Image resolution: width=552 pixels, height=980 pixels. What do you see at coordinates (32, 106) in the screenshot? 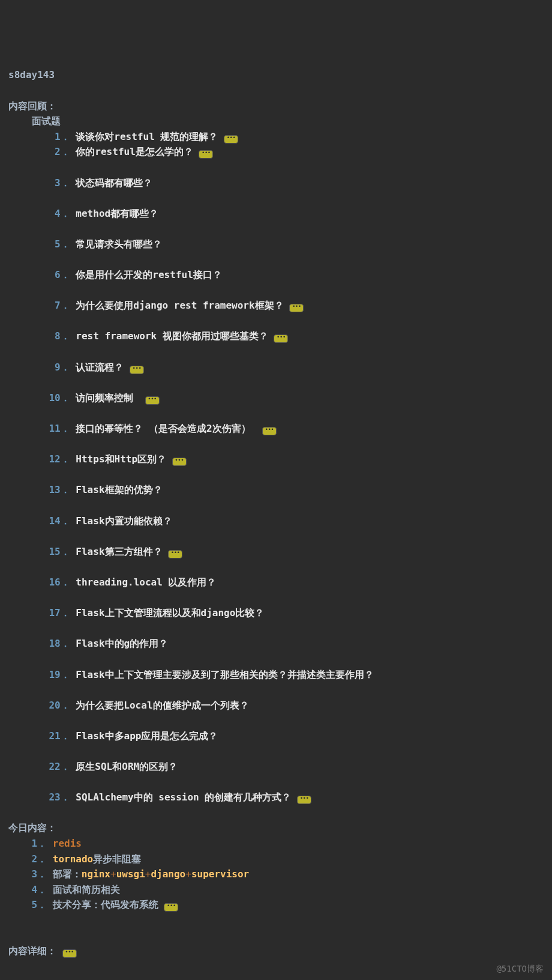
I see `section-review: 内容回顾：` at bounding box center [32, 106].